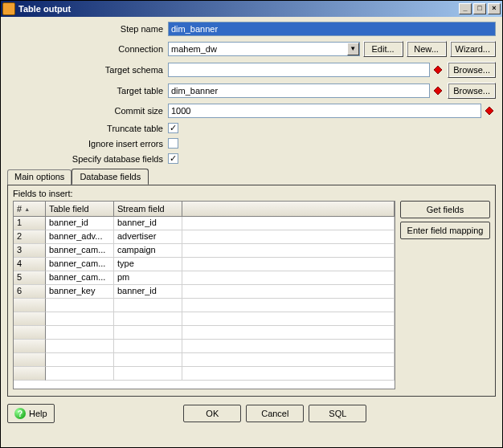  Describe the element at coordinates (30, 223) in the screenshot. I see `cell-num: 1` at that location.